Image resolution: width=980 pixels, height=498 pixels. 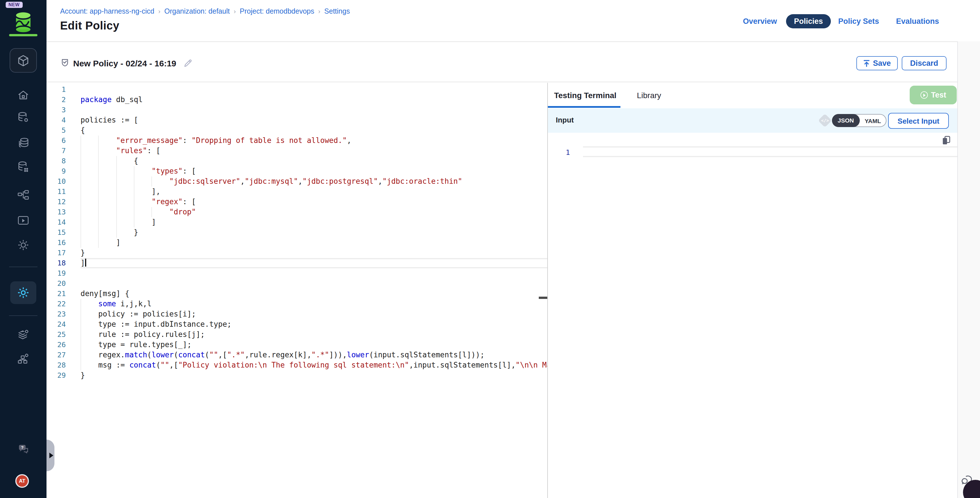 What do you see at coordinates (877, 63) in the screenshot?
I see `save-button: Save` at bounding box center [877, 63].